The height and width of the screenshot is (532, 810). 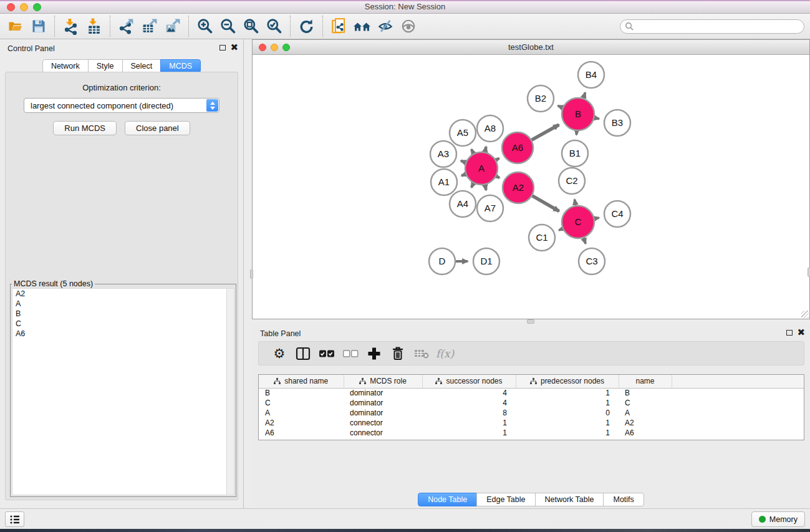 What do you see at coordinates (518, 188) in the screenshot?
I see `graph-node-A2: A2` at bounding box center [518, 188].